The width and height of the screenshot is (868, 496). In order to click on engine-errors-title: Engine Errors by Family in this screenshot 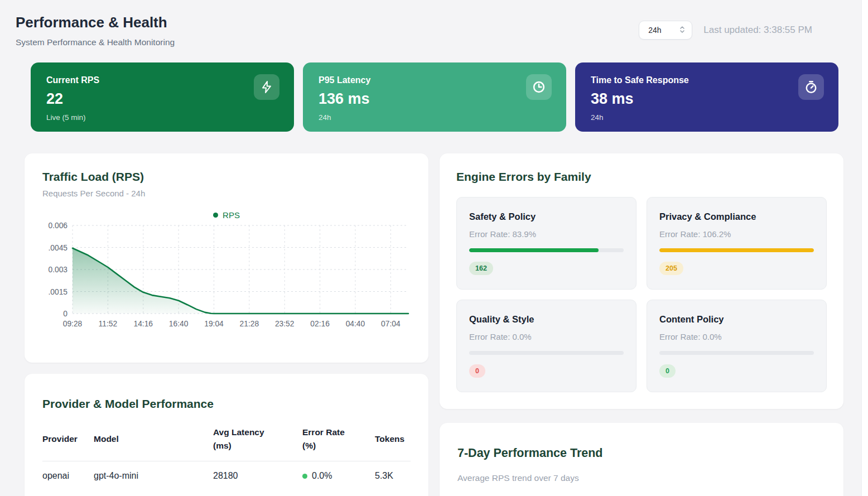, I will do `click(642, 177)`.